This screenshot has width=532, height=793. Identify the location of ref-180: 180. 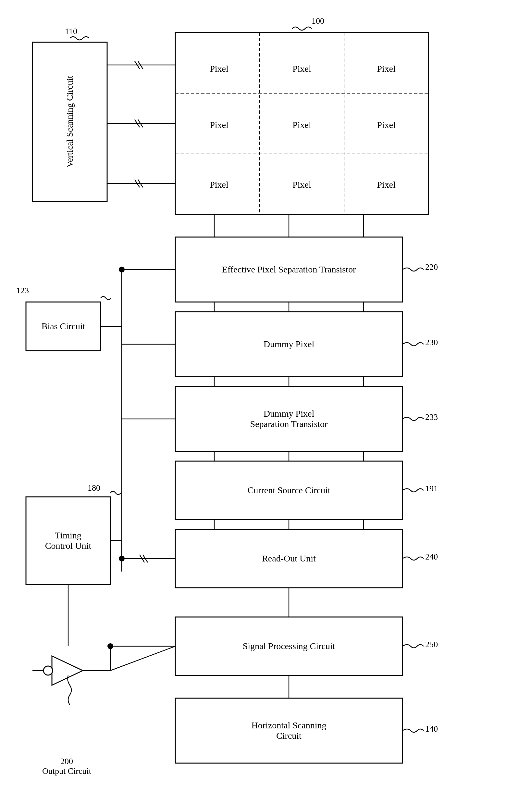
(94, 488).